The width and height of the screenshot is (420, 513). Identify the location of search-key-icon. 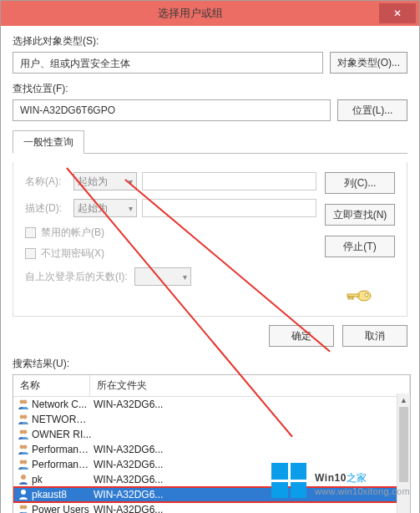
(359, 295).